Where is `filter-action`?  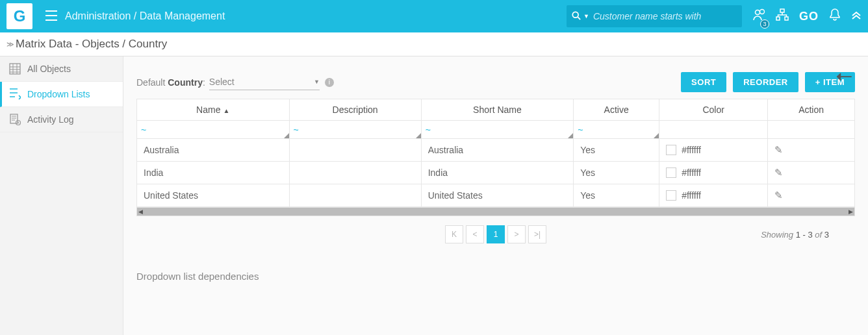
filter-action is located at coordinates (811, 130).